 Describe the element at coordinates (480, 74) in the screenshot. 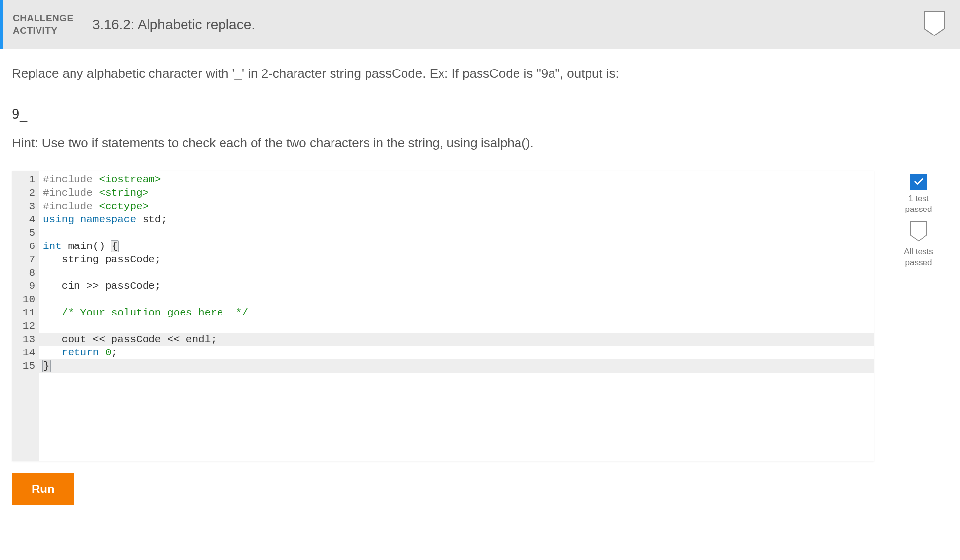

I see `problem-description: Replace any alphabetic character with '_…` at that location.